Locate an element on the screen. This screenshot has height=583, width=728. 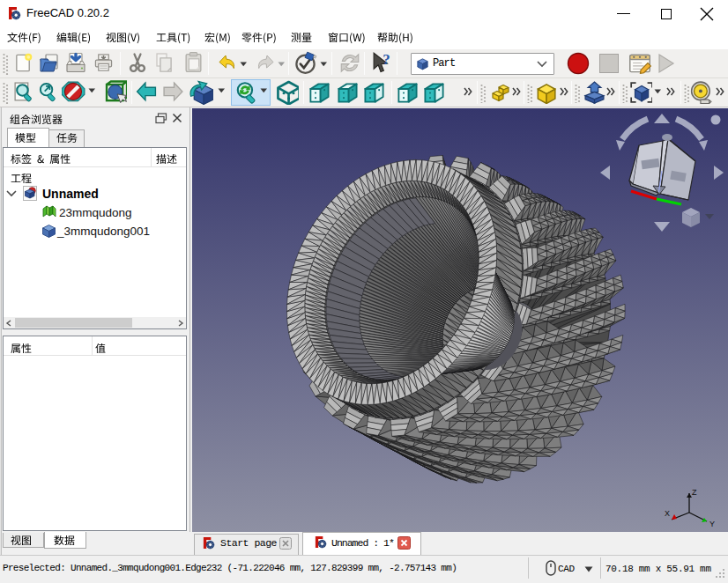
svg-text: X is located at coordinates (667, 513).